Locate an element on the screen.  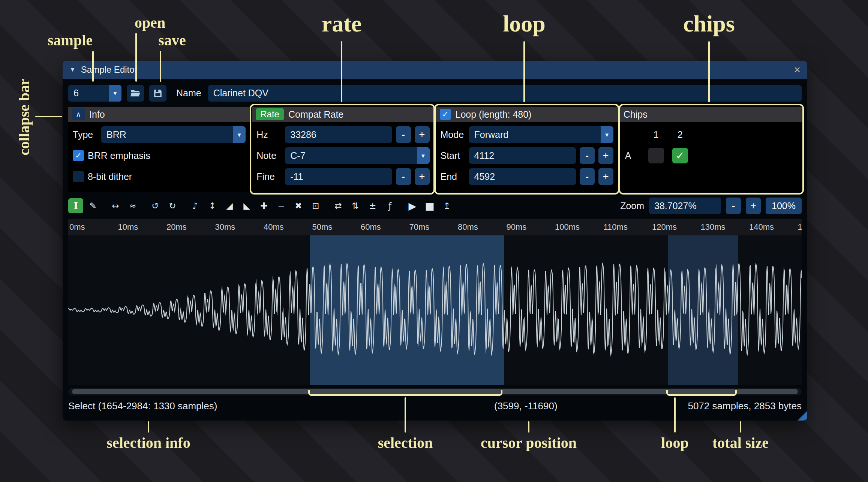
timeline-label: 40ms is located at coordinates (287, 227).